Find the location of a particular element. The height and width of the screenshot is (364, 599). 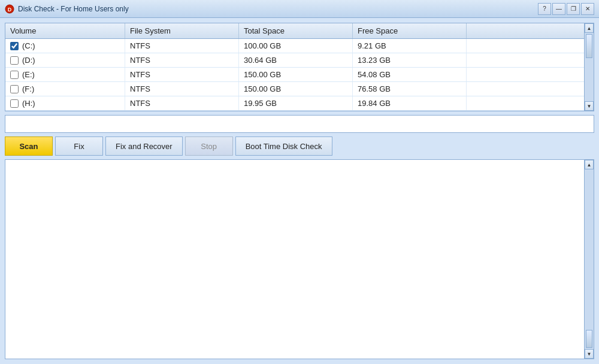

table-row: (H:) NTFS 19.95 GB 19.84 GB is located at coordinates (295, 104).